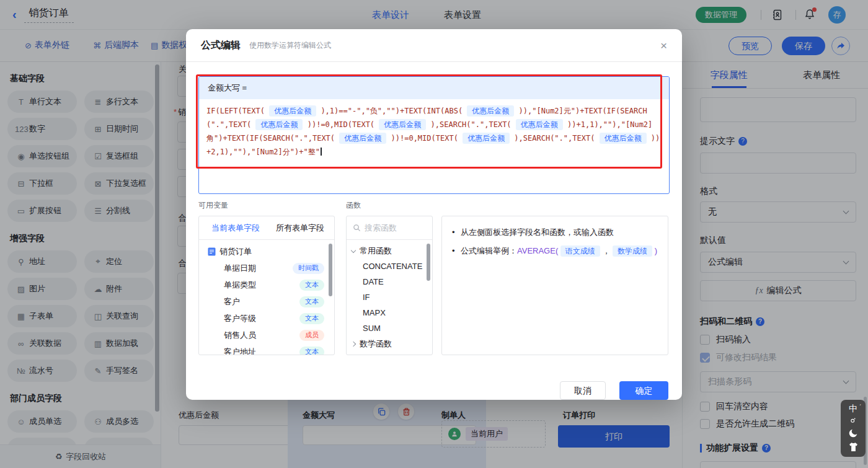 Image resolution: width=868 pixels, height=468 pixels. Describe the element at coordinates (267, 228) in the screenshot. I see `variables-tabs: 当前表单字段 所有表单字段` at that location.